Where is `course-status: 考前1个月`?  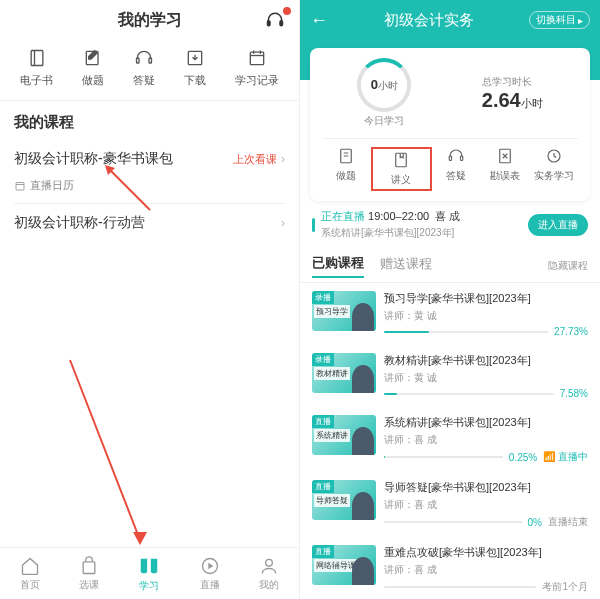
course-status: 考前1个月 is located at coordinates (565, 587).